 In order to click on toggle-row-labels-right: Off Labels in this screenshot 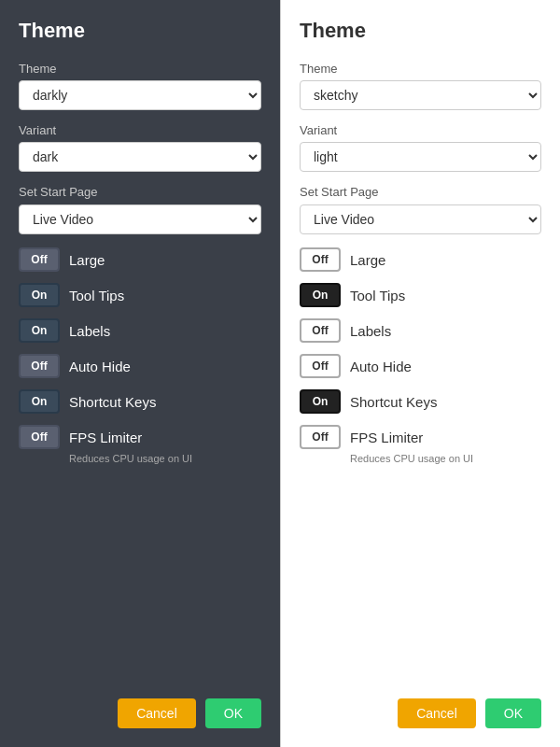, I will do `click(420, 331)`.